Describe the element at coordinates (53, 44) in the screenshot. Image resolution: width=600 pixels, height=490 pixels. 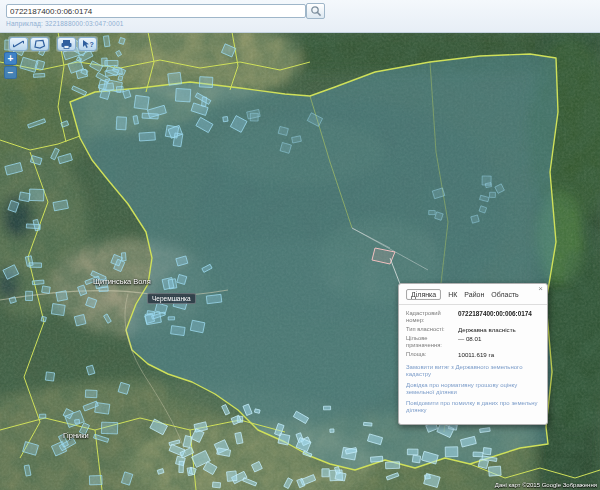
I see `map-toolbar: ?` at that location.